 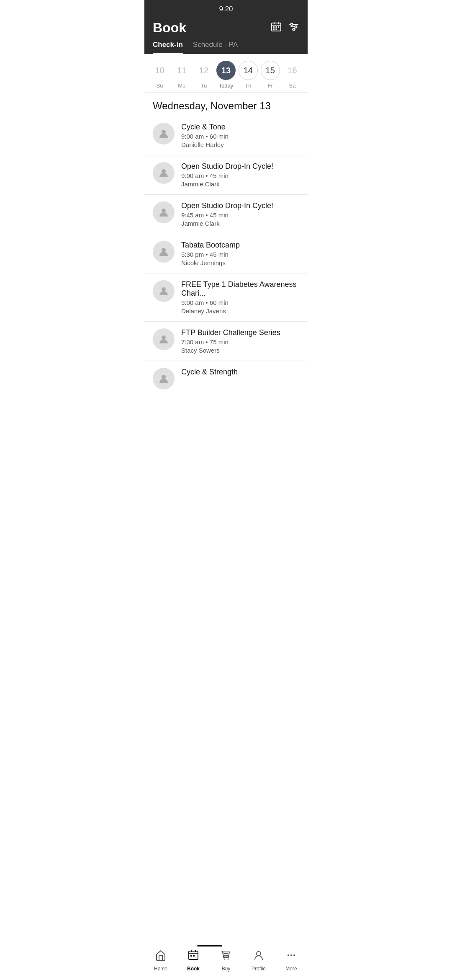 What do you see at coordinates (226, 961) in the screenshot?
I see `nav-item-buy: Buy` at bounding box center [226, 961].